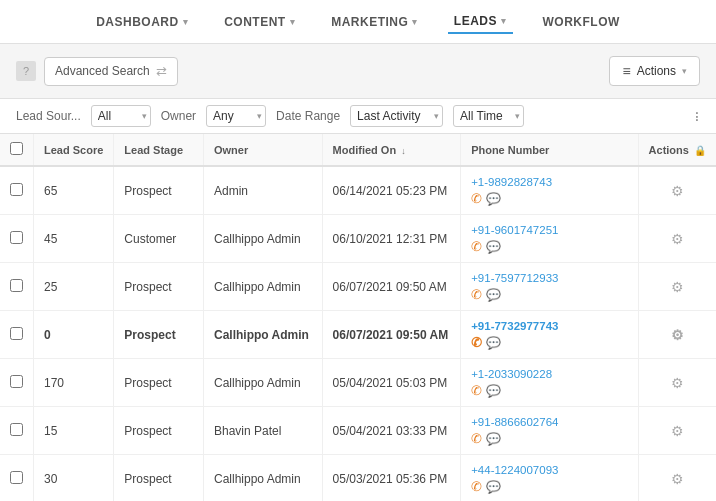 This screenshot has height=501, width=716. Describe the element at coordinates (582, 22) in the screenshot. I see `nav-item-workflow: WORKFLOW` at that location.